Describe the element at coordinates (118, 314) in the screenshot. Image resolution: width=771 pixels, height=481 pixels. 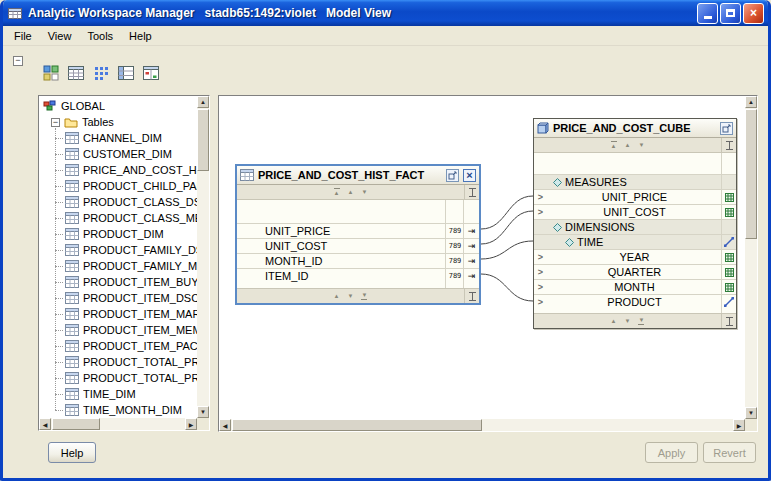
I see `tree-item: PRODUCT_ITEM_MARKETI` at that location.